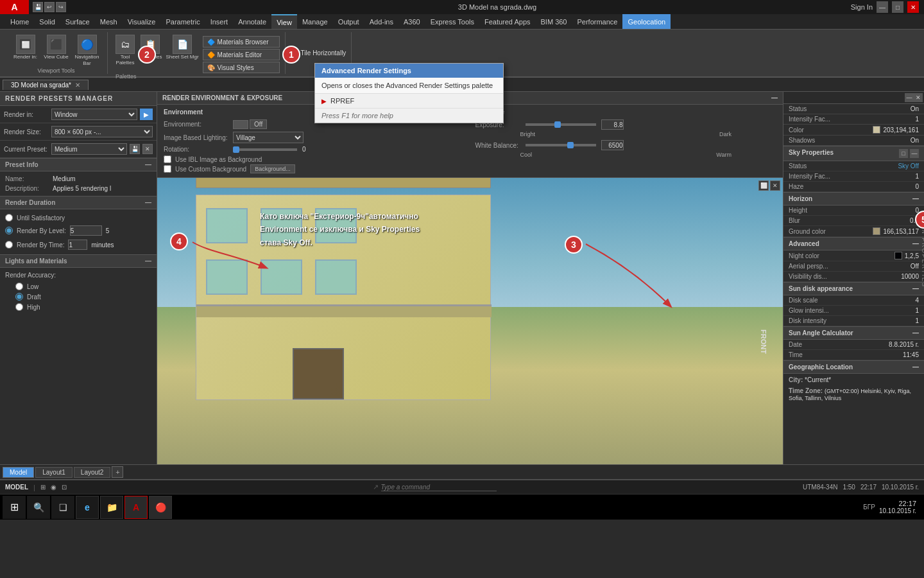 This screenshot has width=924, height=578. I want to click on quick-save-btn: 💾, so click(38, 7).